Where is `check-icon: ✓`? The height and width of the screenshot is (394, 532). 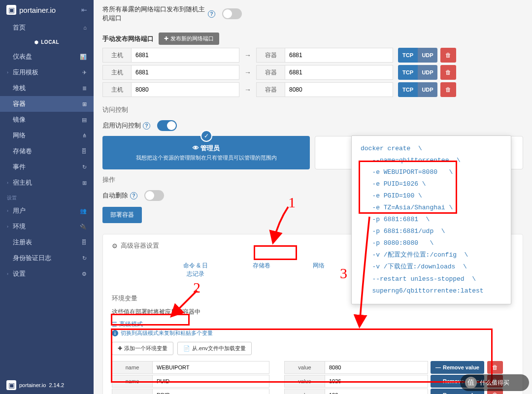 check-icon: ✓ is located at coordinates (206, 136).